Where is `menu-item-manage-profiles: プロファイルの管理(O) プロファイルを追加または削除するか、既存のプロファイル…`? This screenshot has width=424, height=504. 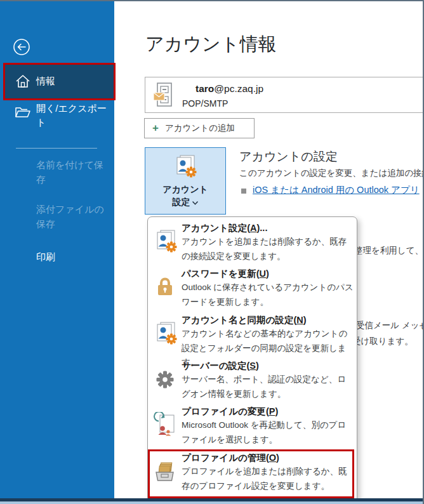 menu-item-manage-profiles: プロファイルの管理(O) プロファイルを追加または削除するか、既存のプロファイル… is located at coordinates (253, 474).